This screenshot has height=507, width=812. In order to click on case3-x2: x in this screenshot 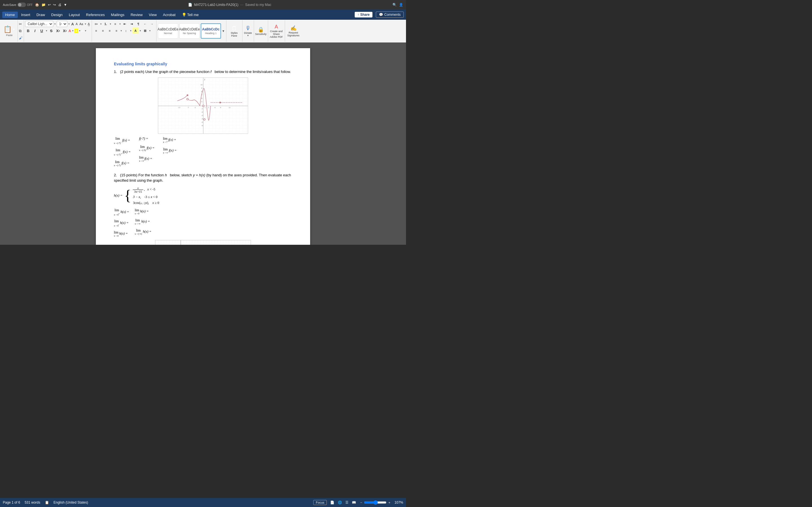, I will do `click(153, 203)`.